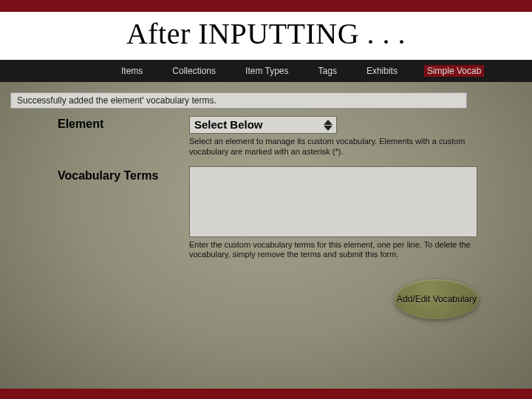 The height and width of the screenshot is (399, 532). What do you see at coordinates (266, 394) in the screenshot?
I see `bottom-accent-bar` at bounding box center [266, 394].